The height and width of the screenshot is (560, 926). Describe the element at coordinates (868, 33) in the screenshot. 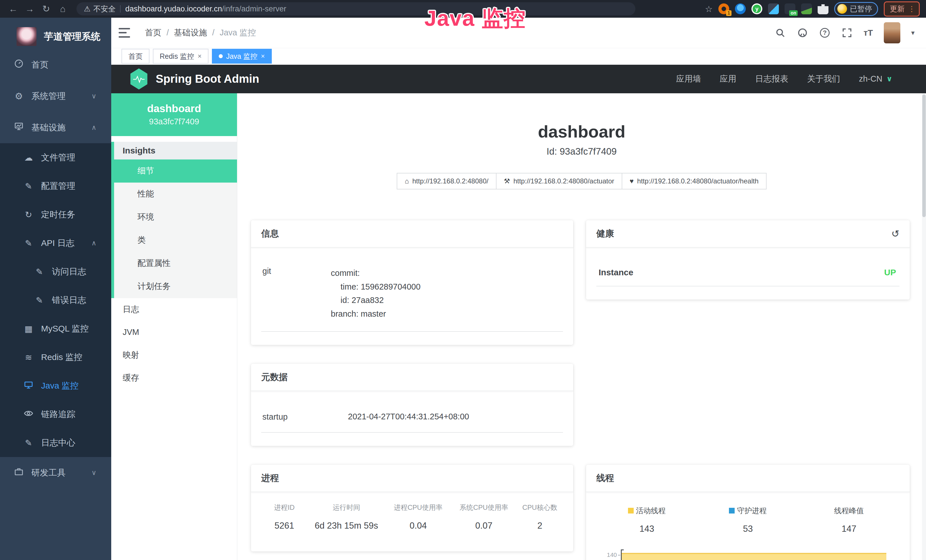

I see `font-size-icon: тT` at that location.